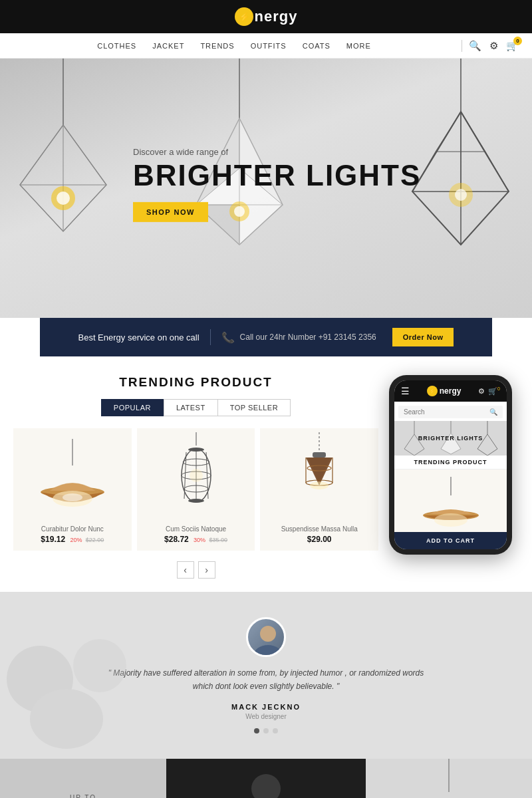  I want to click on hamburger-icon: ☰, so click(406, 391).